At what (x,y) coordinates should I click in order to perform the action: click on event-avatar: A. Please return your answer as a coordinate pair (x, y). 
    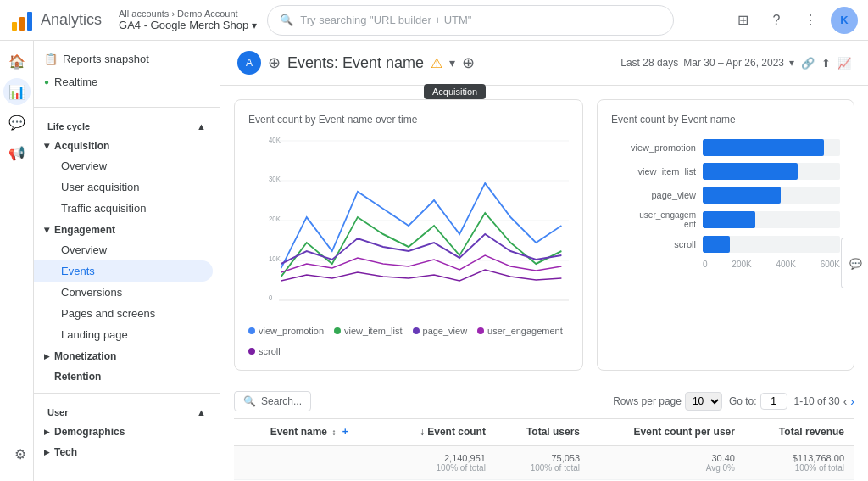
    Looking at the image, I should click on (249, 63).